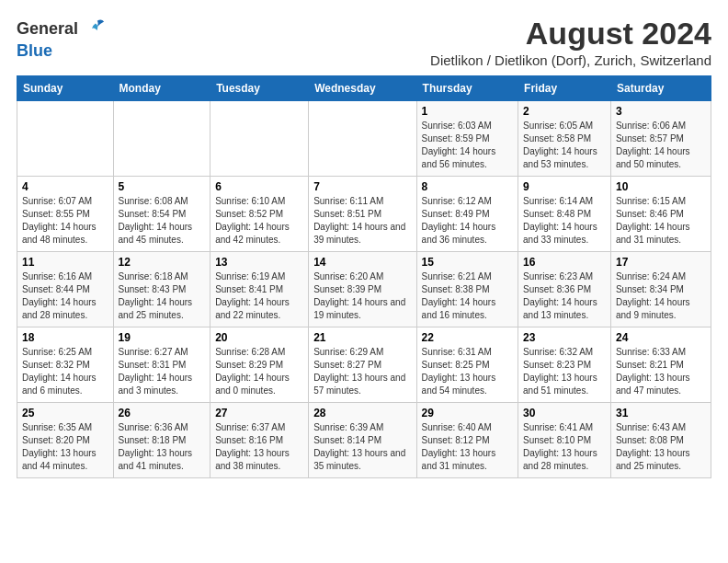 This screenshot has width=728, height=563. I want to click on day-cell: 12Sunrise: 6:18 AMSunset: 8:43 PMDayligh…, so click(162, 290).